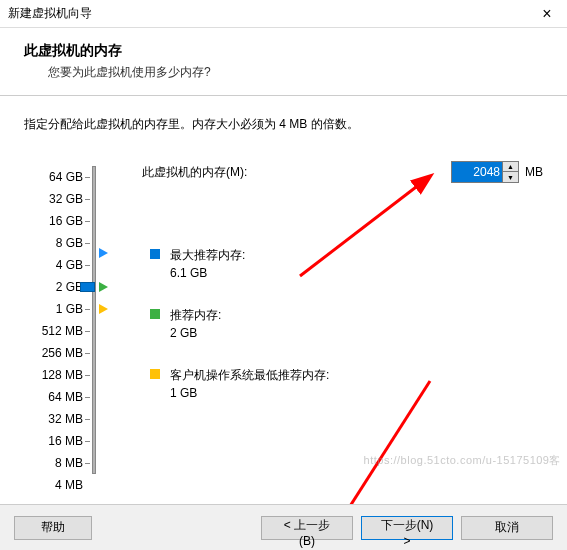 The image size is (567, 550). What do you see at coordinates (56, 331) in the screenshot?
I see `scale-label: 512 MB` at bounding box center [56, 331].